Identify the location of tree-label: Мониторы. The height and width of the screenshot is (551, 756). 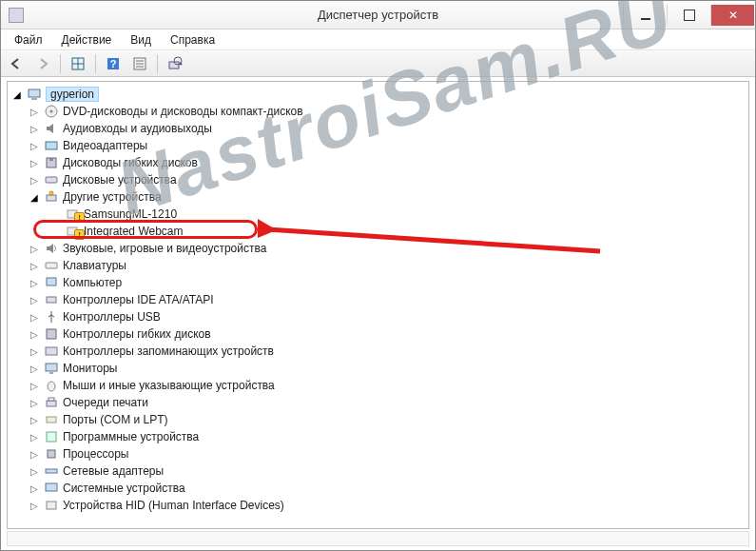
(89, 368).